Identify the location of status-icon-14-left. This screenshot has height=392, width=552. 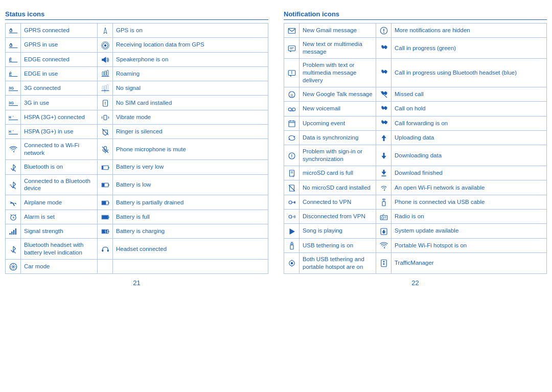
(13, 249).